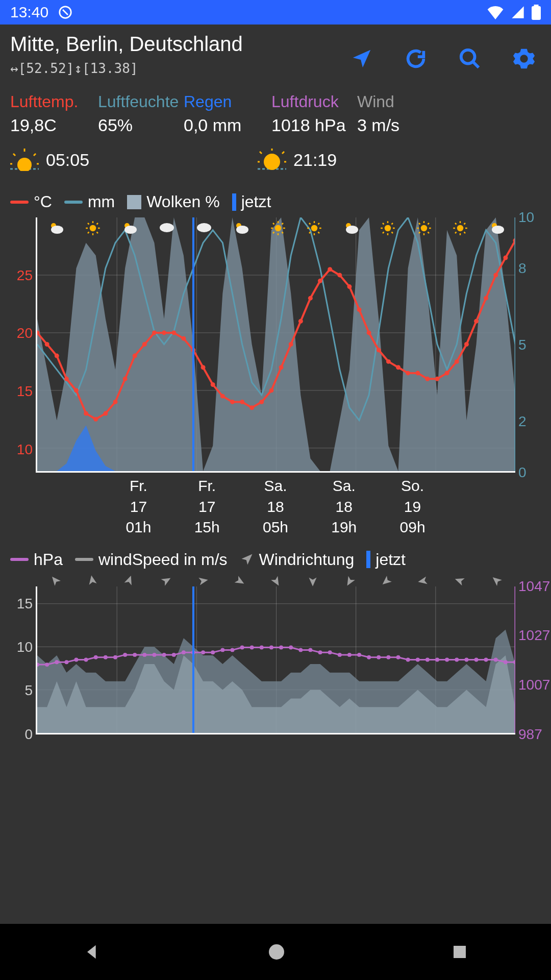  What do you see at coordinates (277, 952) in the screenshot?
I see `nav-home-button` at bounding box center [277, 952].